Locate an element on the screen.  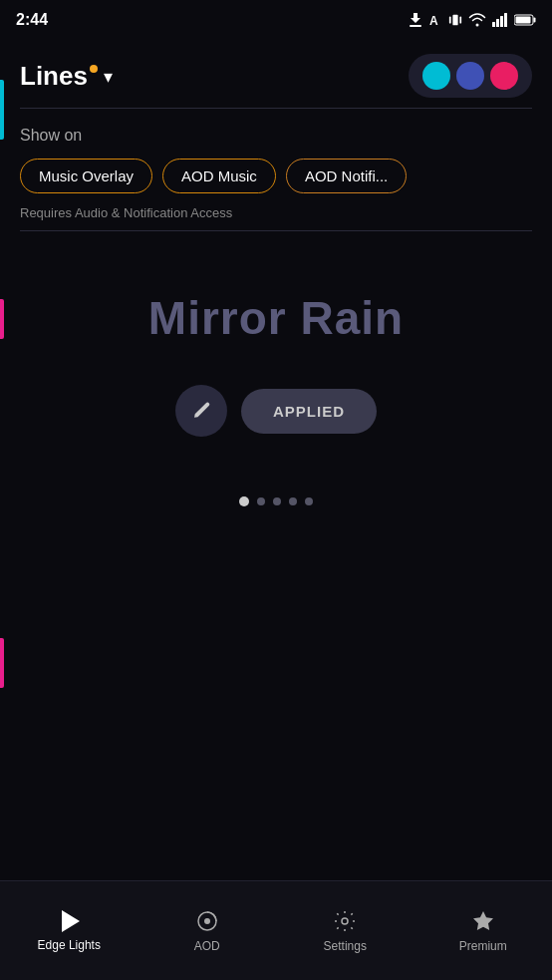
pagination is located at coordinates (276, 501).